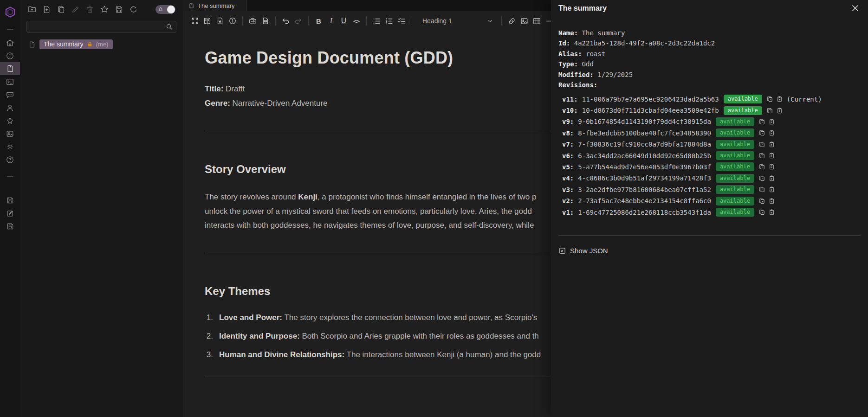  Describe the element at coordinates (10, 69) in the screenshot. I see `sidebar-item-notes` at that location.